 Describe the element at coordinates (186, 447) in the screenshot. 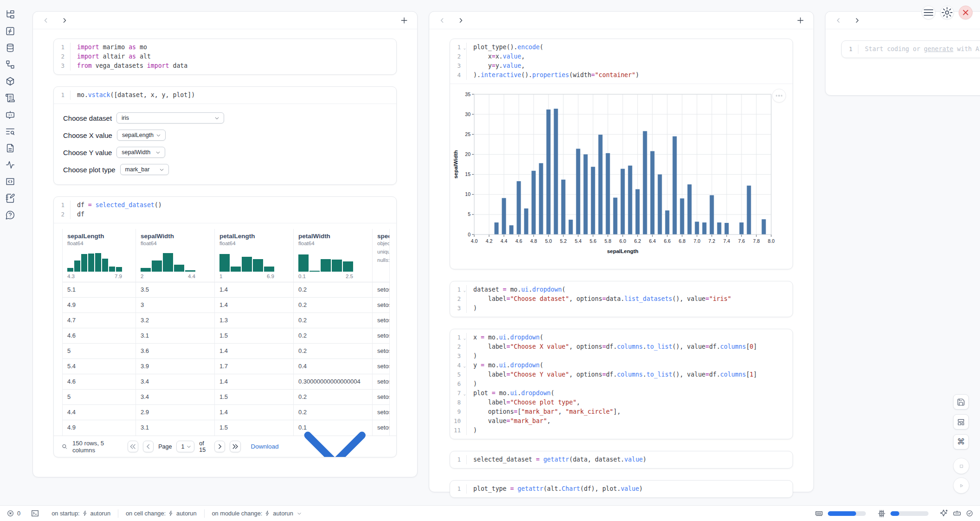

I see `page-select: 1` at that location.